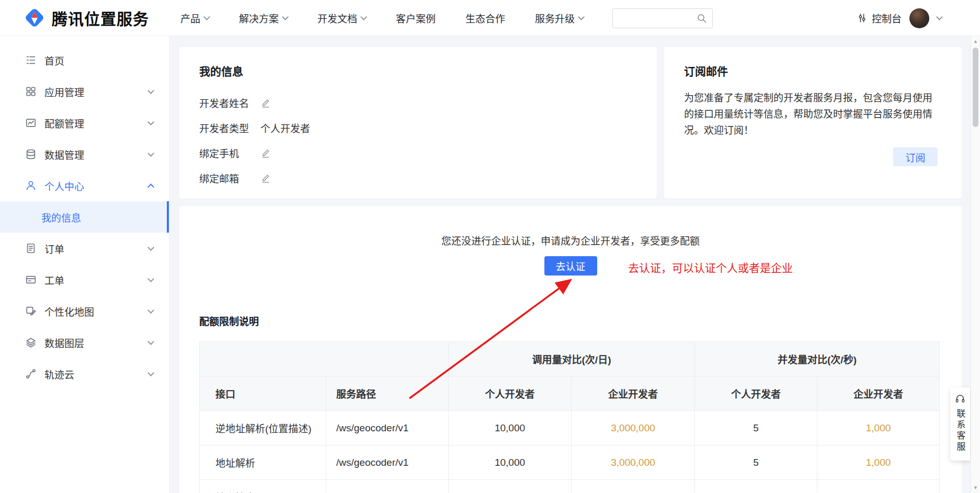  I want to click on sidebar-item-orders: 订单, so click(85, 248).